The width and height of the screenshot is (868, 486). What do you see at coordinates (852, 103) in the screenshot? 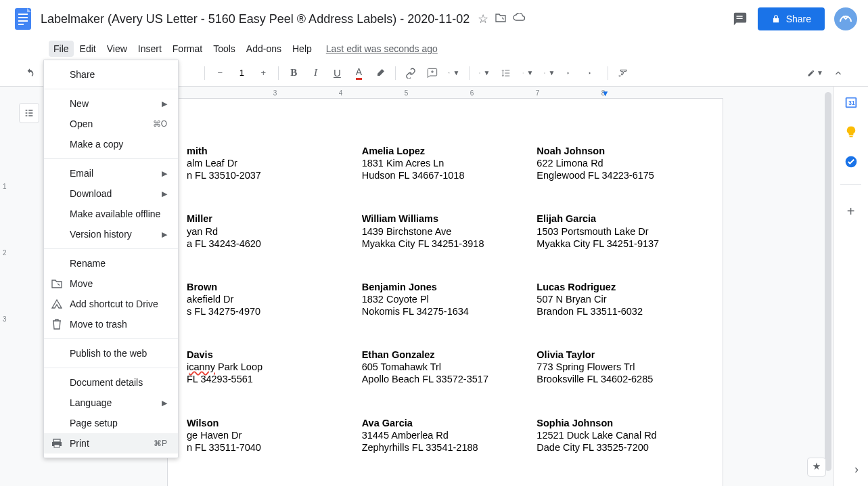
I see `svg-text: 31` at bounding box center [852, 103].